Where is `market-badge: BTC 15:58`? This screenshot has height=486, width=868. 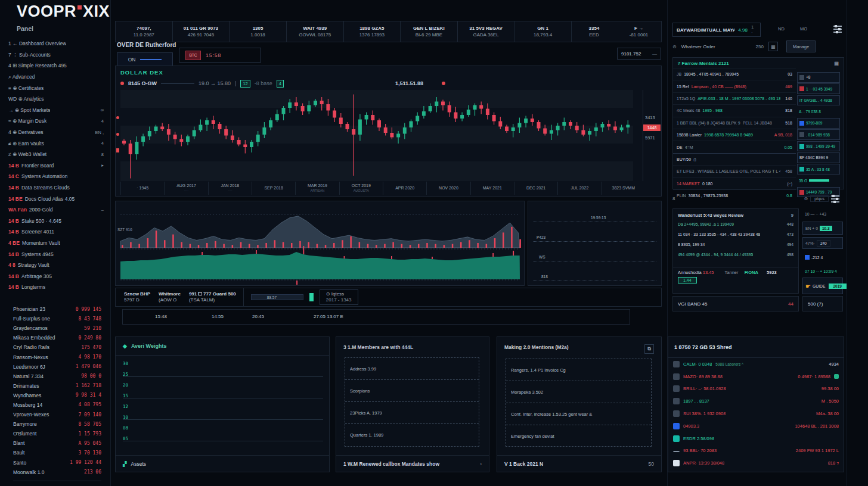
market-badge: BTC 15:58 is located at coordinates (220, 55).